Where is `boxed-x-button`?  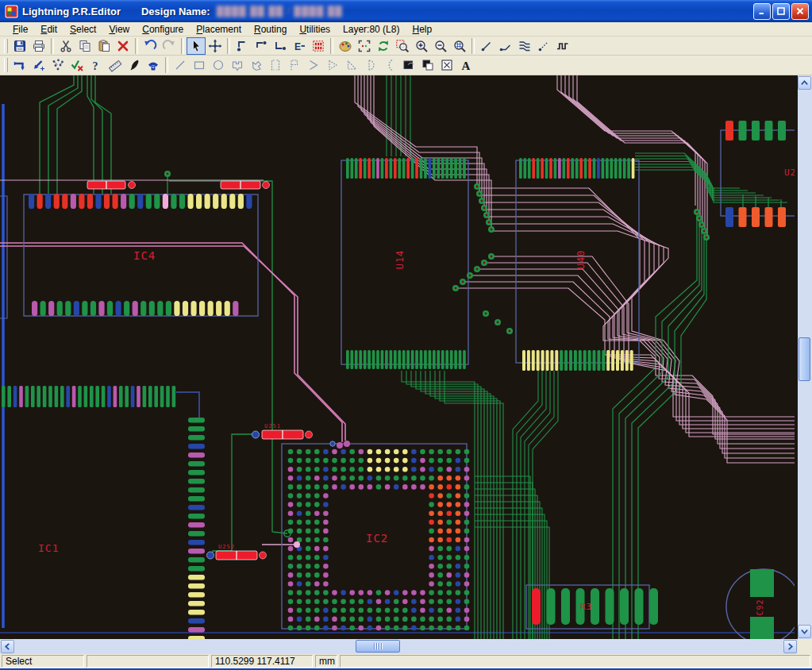 boxed-x-button is located at coordinates (447, 65).